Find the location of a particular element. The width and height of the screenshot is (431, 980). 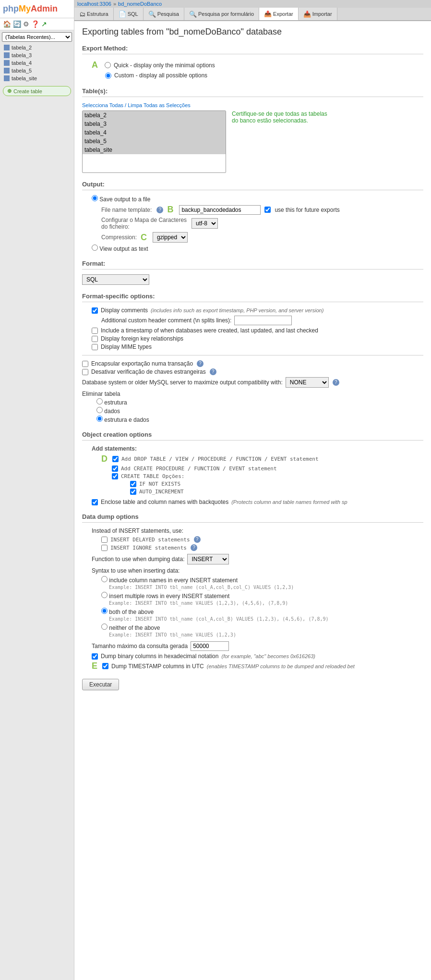

create-table-opcoes-label: CREATE TABLE Opções: is located at coordinates (143, 477).